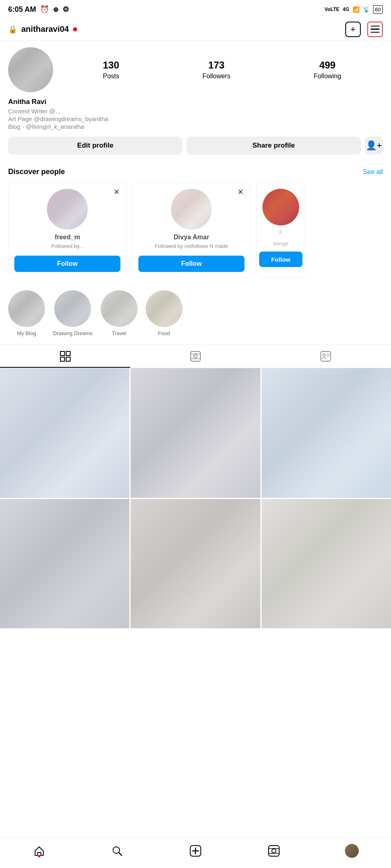 The image size is (391, 868). Describe the element at coordinates (164, 313) in the screenshot. I see `highlight-4: Food` at that location.